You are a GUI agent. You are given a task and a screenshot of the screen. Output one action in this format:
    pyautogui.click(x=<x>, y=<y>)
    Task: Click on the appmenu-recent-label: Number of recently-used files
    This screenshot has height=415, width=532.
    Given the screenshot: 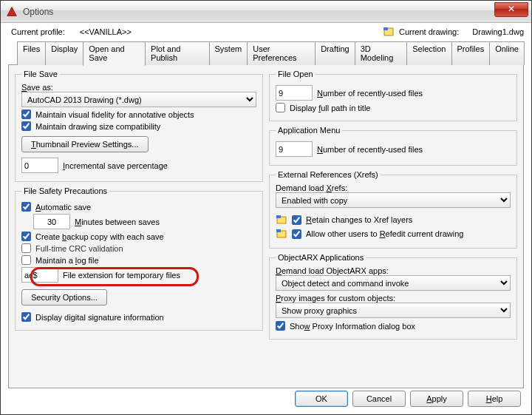 What is the action you would take?
    pyautogui.click(x=369, y=149)
    